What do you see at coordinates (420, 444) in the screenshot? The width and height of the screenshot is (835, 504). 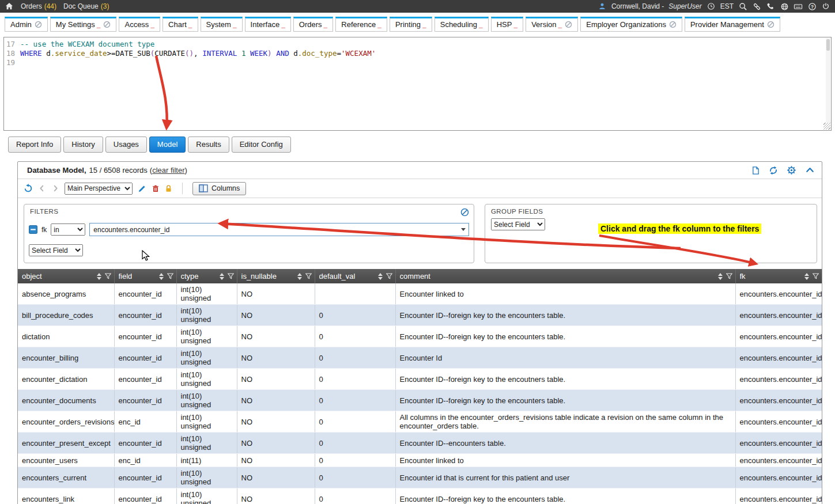 I see `table-row-encounter-present-except: encounter_present_exceptencounter_idint(…` at bounding box center [420, 444].